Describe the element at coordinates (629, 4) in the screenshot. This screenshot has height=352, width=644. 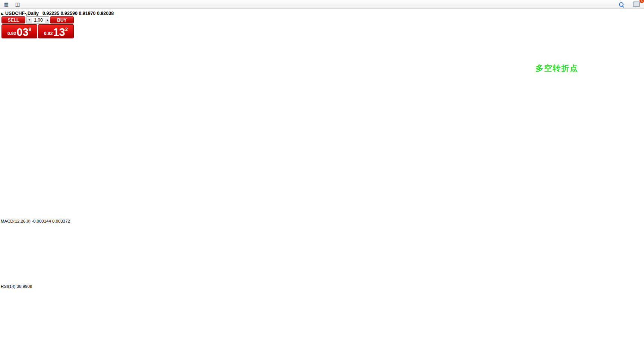
I see `toolbar-right: 1` at that location.